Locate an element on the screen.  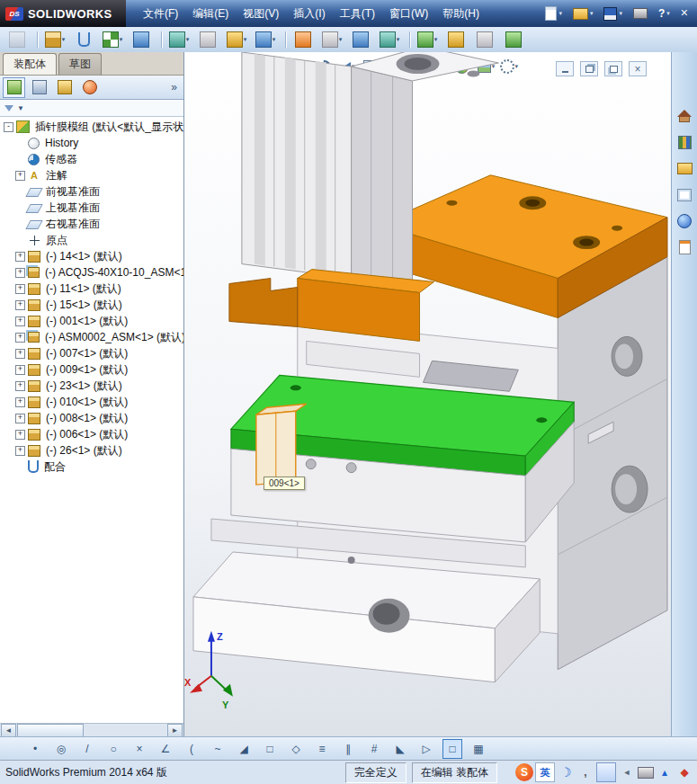
soft-keyboard-icon is located at coordinates (606, 772).